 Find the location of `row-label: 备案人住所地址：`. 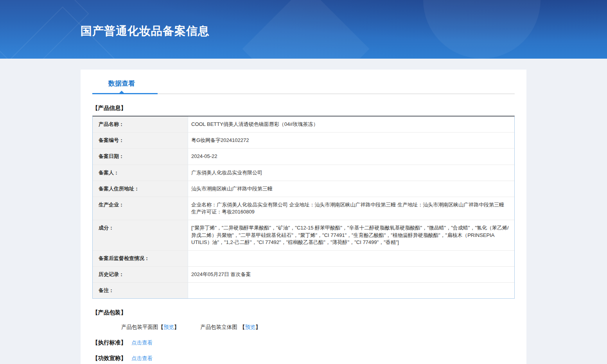

row-label: 备案人住所地址： is located at coordinates (140, 189).